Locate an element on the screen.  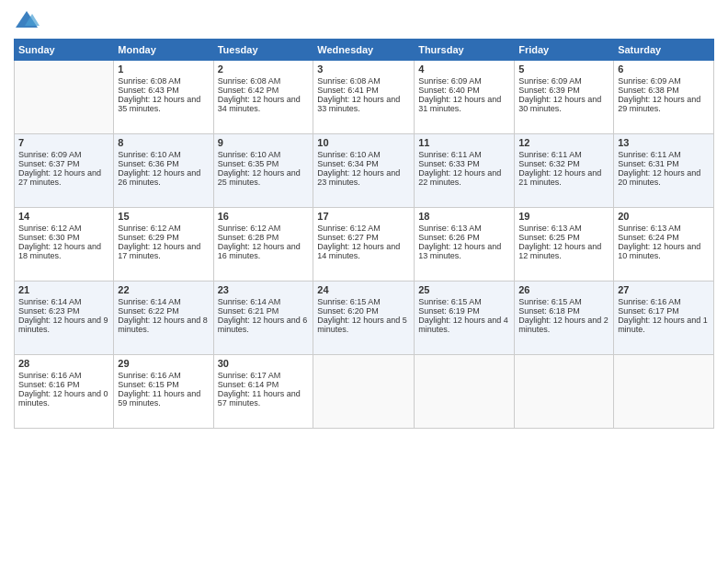
day-info: Sunrise: 6:11 AMSunset: 6:33 PMDaylight:… is located at coordinates (460, 168).